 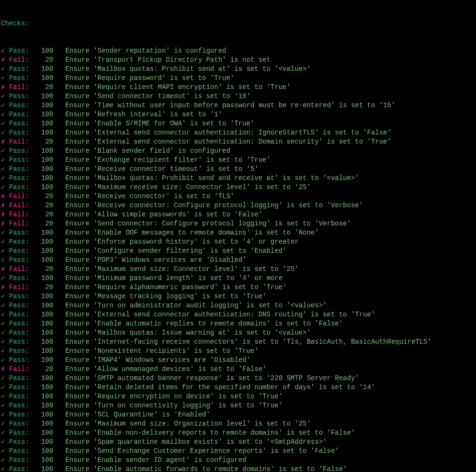 I want to click on check-description: Ensure 'Minimum password length' is set …, so click(x=174, y=279).